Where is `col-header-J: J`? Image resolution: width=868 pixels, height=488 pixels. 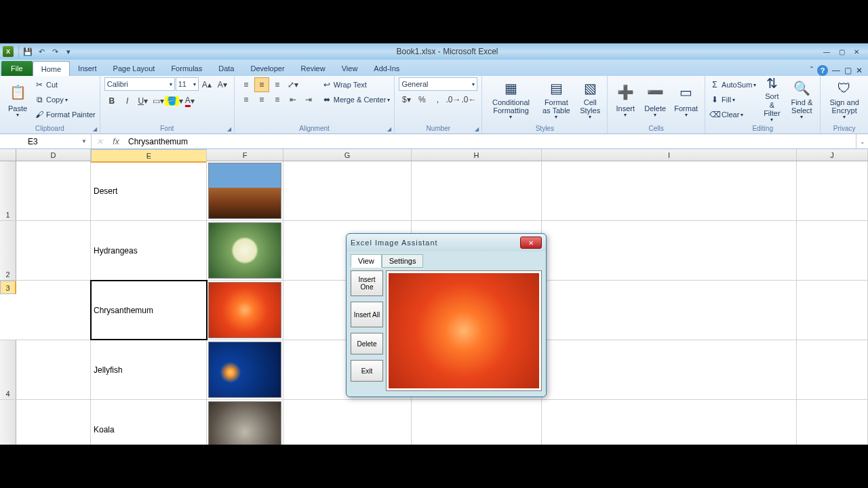
col-header-J: J is located at coordinates (833, 155).